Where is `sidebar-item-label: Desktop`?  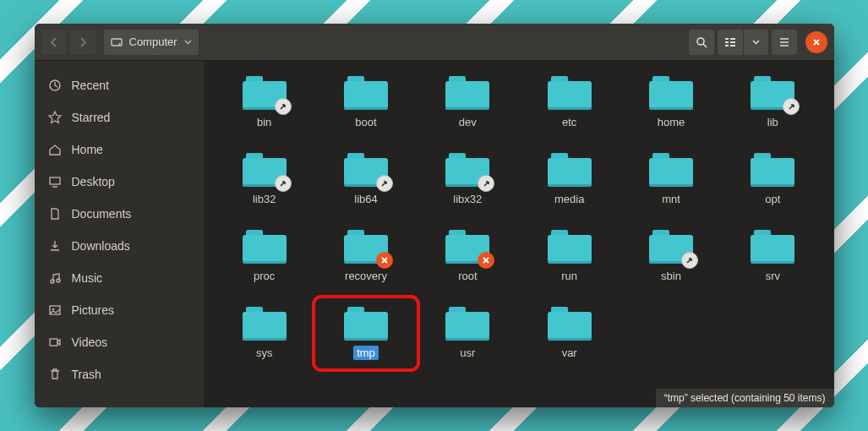 sidebar-item-label: Desktop is located at coordinates (93, 182).